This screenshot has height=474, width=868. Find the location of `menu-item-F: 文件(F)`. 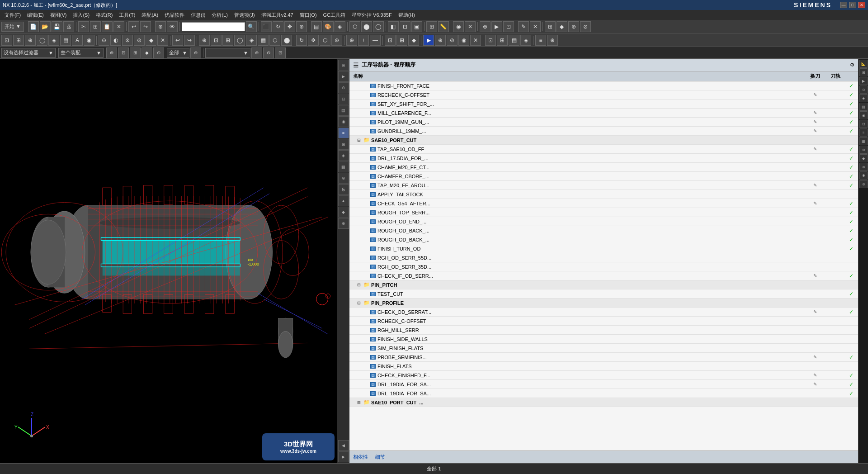

menu-item-F: 文件(F) is located at coordinates (13, 15).